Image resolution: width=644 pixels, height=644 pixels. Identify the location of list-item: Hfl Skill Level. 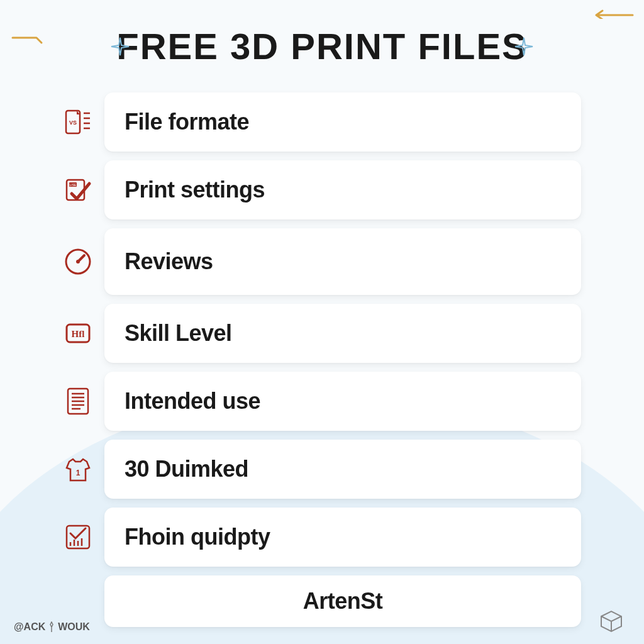
(322, 333).